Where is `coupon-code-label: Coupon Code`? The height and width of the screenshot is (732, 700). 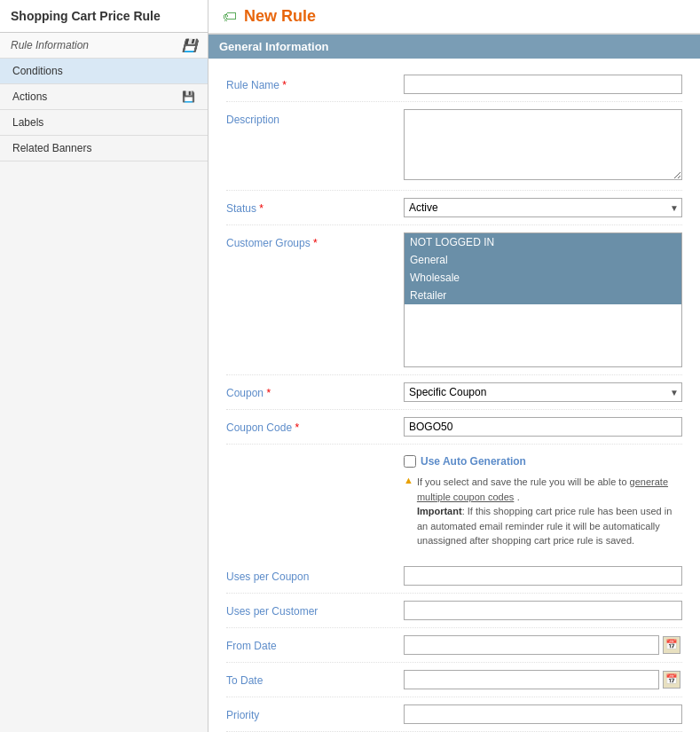 coupon-code-label: Coupon Code is located at coordinates (315, 426).